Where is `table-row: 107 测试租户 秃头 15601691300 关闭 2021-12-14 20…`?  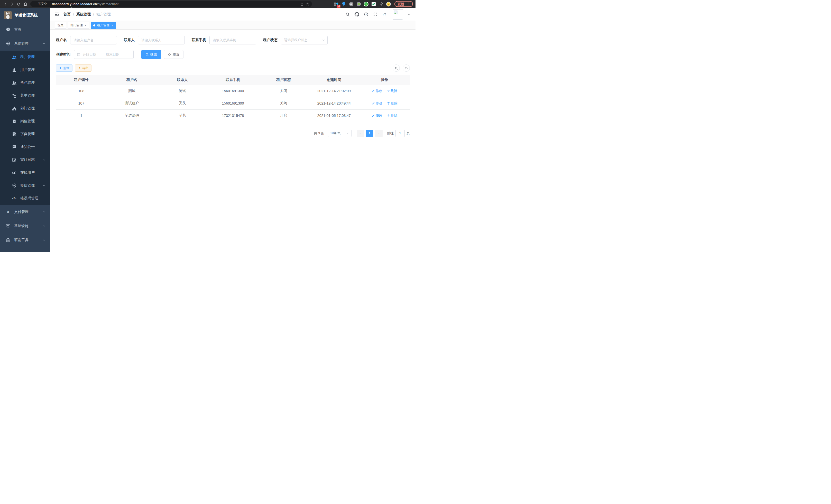 table-row: 107 测试租户 秃头 15601691300 关闭 2021-12-14 20… is located at coordinates (233, 103).